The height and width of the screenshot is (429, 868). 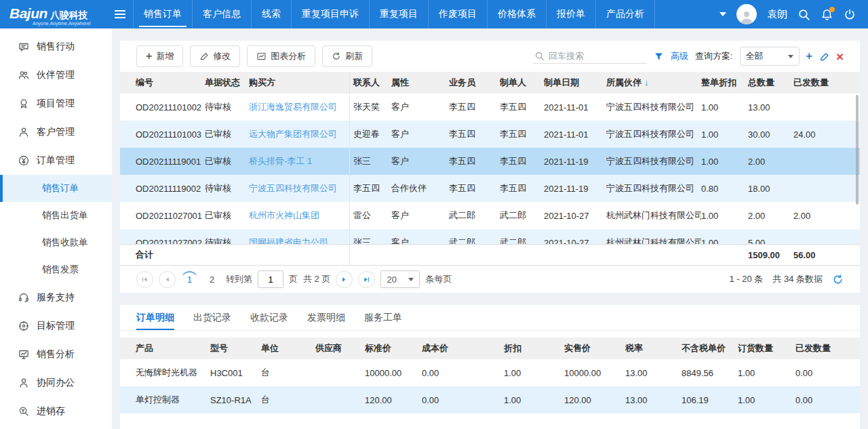 I want to click on next-page-button, so click(x=344, y=279).